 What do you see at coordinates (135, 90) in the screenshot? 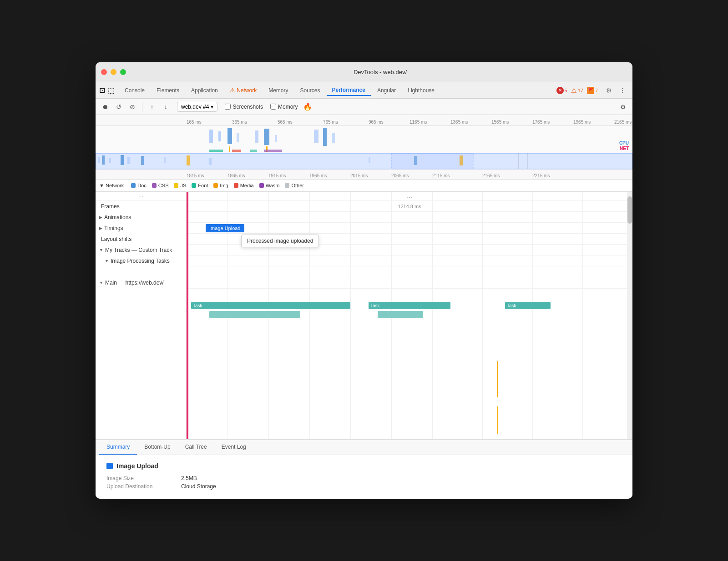
I see `tab-console: Console` at bounding box center [135, 90].